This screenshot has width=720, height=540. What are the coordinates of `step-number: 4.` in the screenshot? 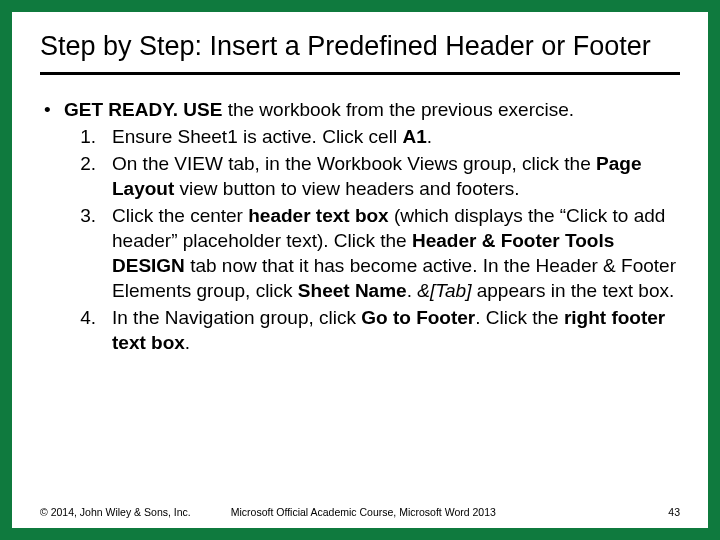 It's located at (76, 330).